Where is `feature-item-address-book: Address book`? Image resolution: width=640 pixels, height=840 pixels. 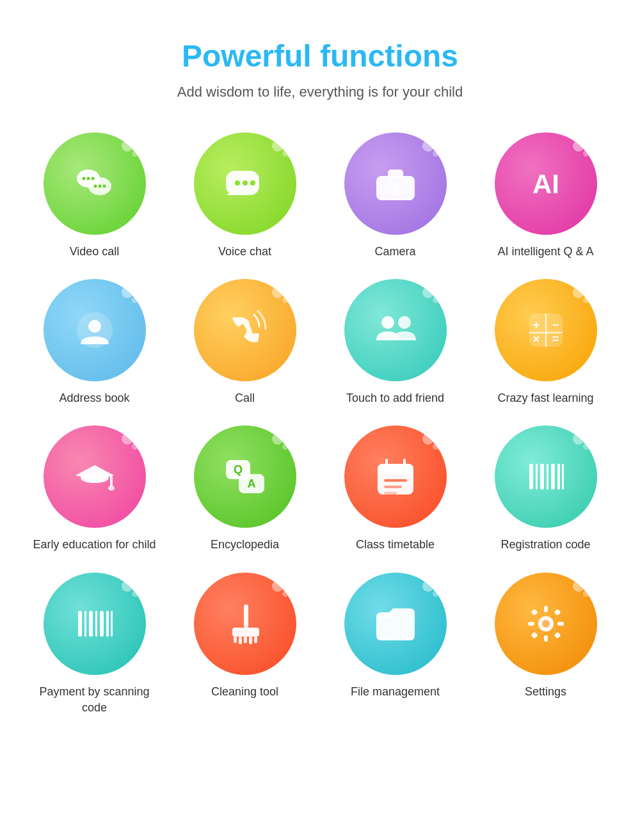
feature-item-address-book: Address book is located at coordinates (95, 343).